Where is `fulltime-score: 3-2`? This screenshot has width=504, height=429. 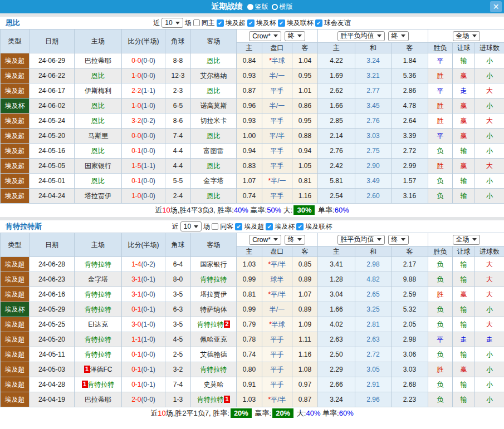 fulltime-score: 3-2 is located at coordinates (136, 121).